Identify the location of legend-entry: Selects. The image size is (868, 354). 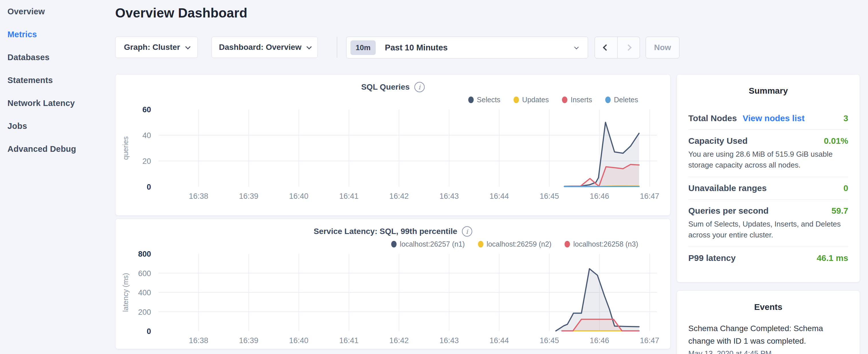
(485, 100).